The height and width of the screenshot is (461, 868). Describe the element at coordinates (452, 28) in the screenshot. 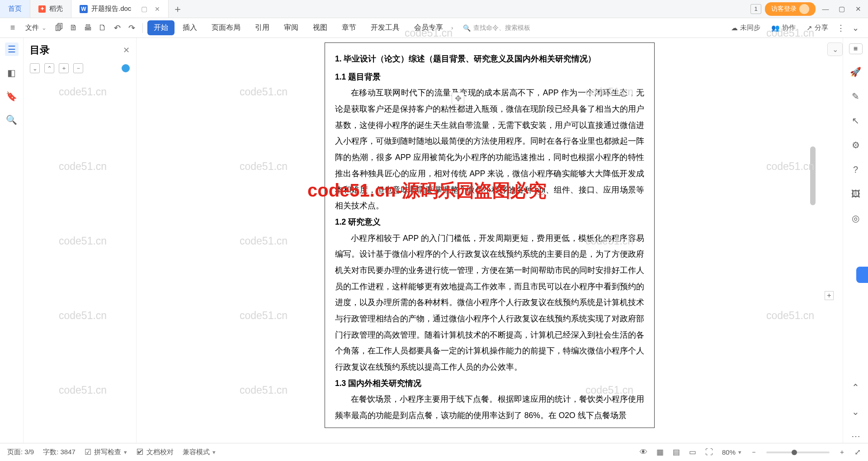

I see `more-tabs-icon: ›` at that location.